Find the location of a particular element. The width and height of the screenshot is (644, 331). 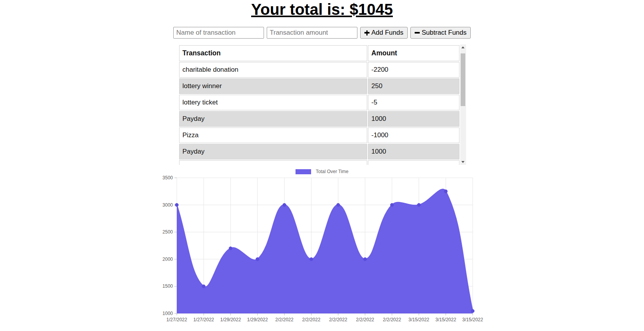

table-header-row: Transaction Amount is located at coordinates (319, 53).